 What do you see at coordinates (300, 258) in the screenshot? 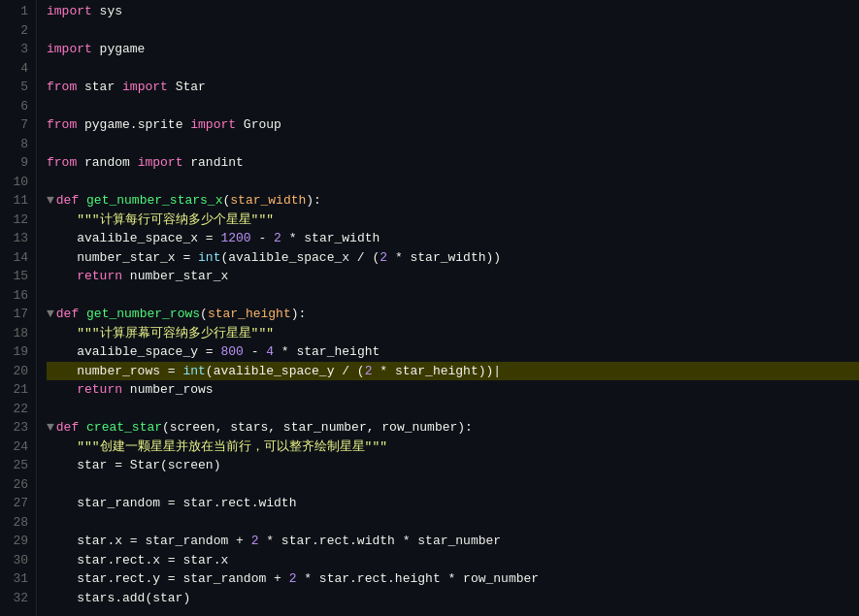
I see `code-token: (avalible_space_x / (` at bounding box center [300, 258].